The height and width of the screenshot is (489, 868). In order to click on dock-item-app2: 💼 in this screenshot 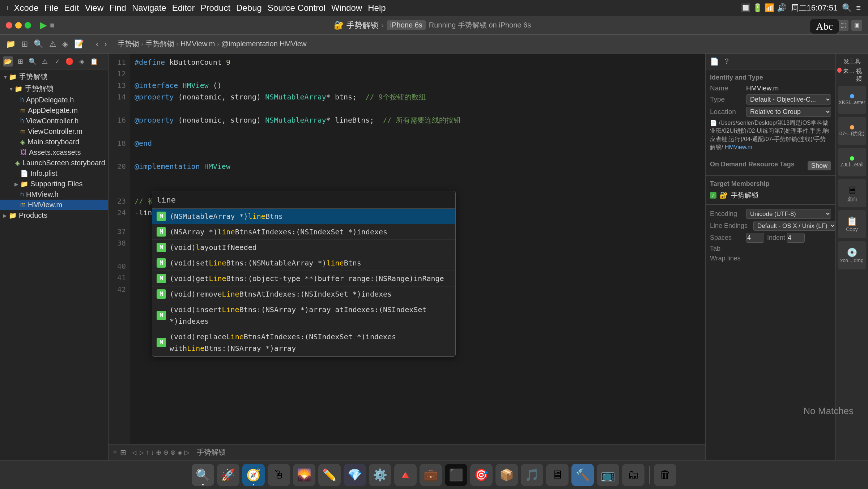, I will do `click(431, 475)`.